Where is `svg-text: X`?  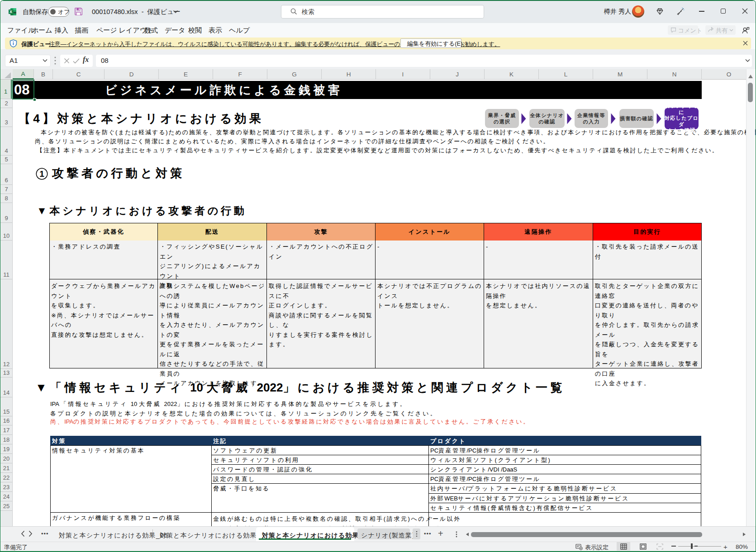
svg-text: X is located at coordinates (11, 12).